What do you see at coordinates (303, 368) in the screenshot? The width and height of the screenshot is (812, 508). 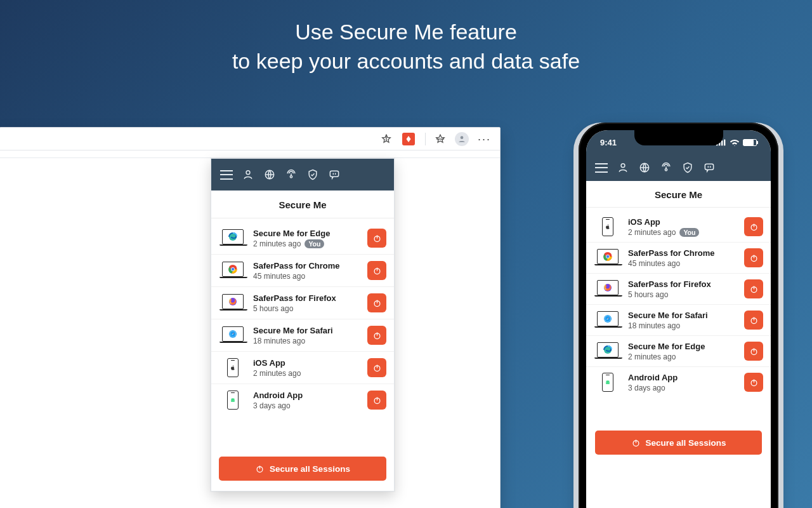 I see `session-row-ios: iOS App2 minutes ago` at bounding box center [303, 368].